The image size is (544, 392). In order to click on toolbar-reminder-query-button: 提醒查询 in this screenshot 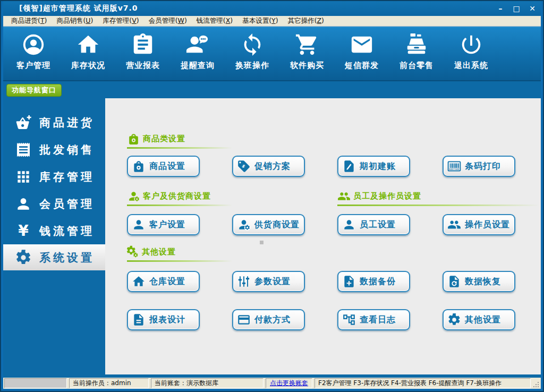, I will do `click(198, 56)`.